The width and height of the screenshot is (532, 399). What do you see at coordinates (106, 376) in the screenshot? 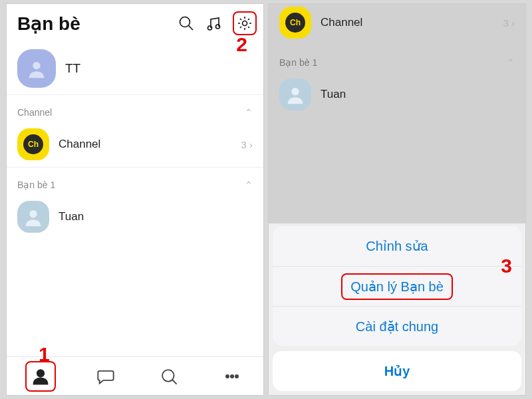
I see `tab-chats` at bounding box center [106, 376].